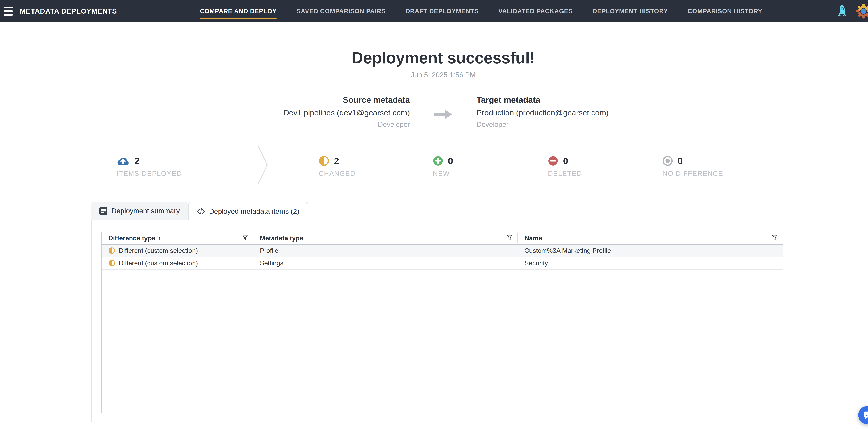  Describe the element at coordinates (443, 165) in the screenshot. I see `deployment-stats: 2 ITEMS DEPLOYED 2 CHANGED` at that location.